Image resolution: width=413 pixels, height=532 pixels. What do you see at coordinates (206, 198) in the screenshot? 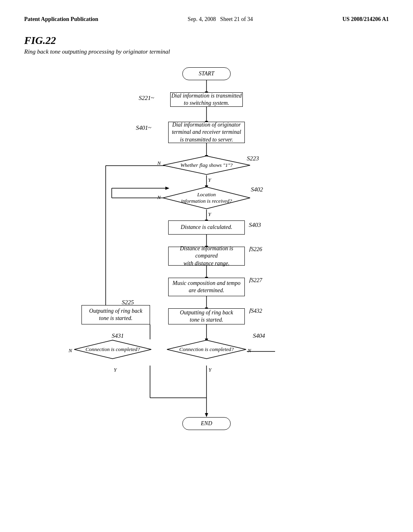
I see `step-S402: Locationinformation is received?` at bounding box center [206, 198].